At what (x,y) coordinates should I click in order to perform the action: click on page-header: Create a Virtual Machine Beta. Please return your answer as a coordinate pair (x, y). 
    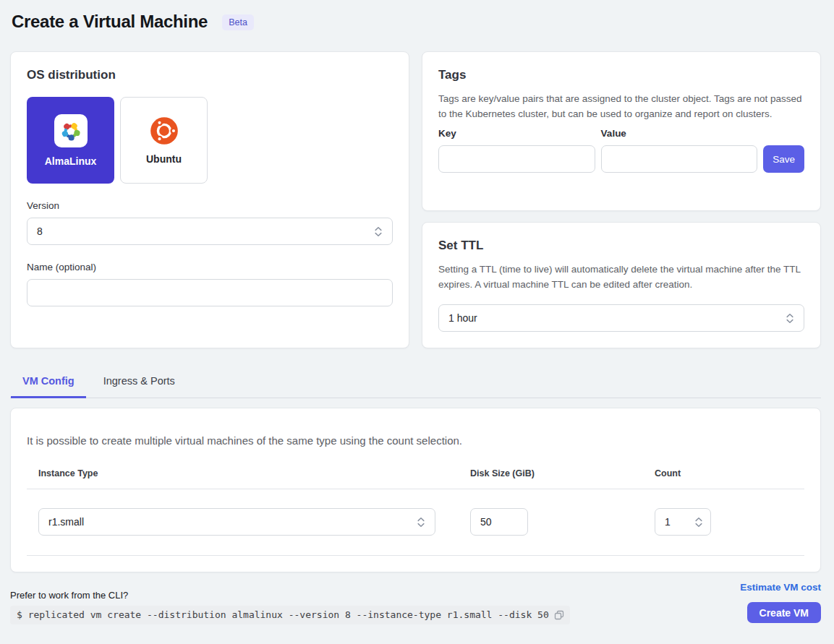
    Looking at the image, I should click on (415, 21).